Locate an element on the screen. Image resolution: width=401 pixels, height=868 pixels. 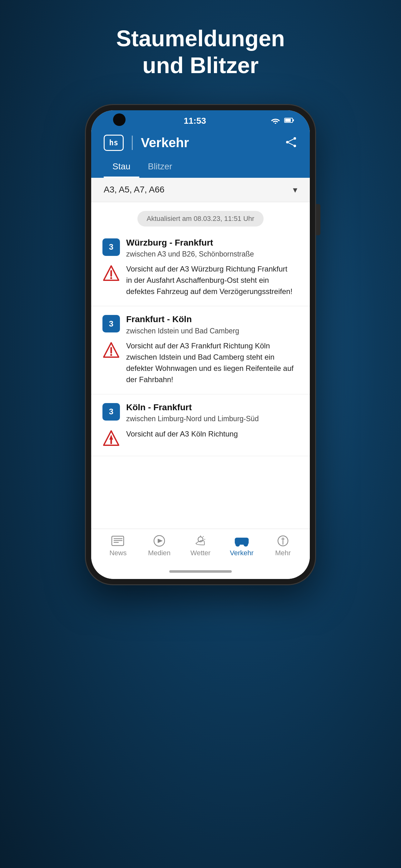
traffic-item: 3 Köln - Frankfurt zwischen Limburg-Nord… is located at coordinates (201, 425).